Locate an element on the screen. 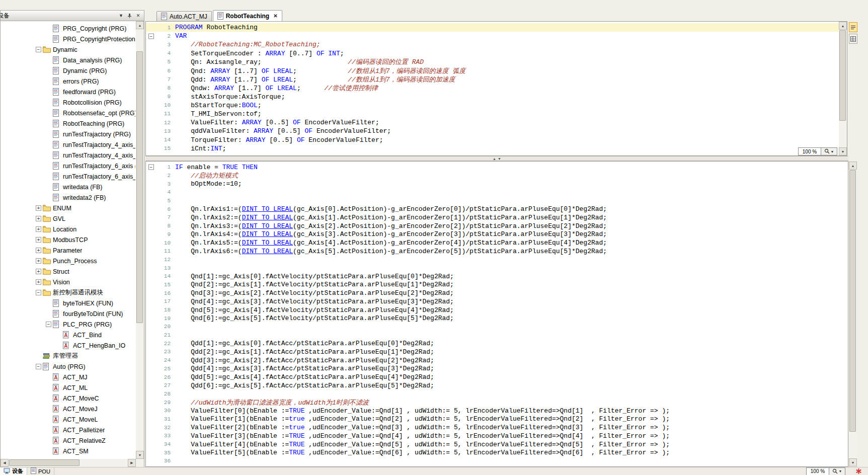 The height and width of the screenshot is (475, 868). scroll-right-icon: ▶ is located at coordinates (132, 463).